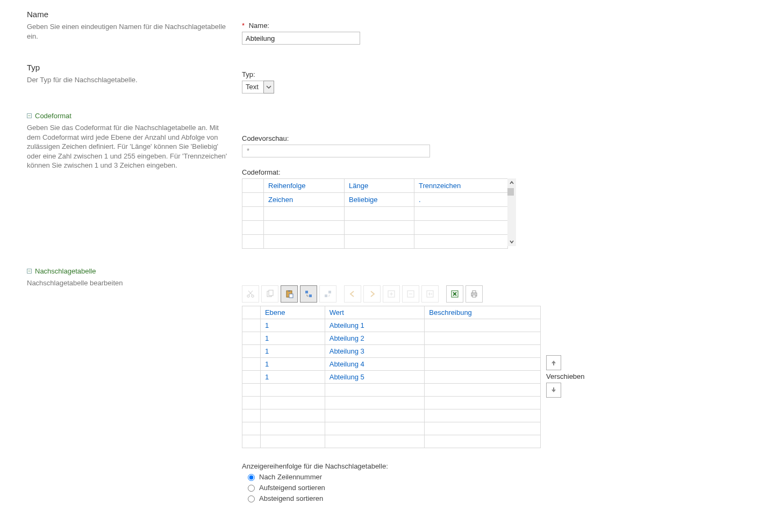 This screenshot has height=532, width=759. I want to click on type-desc: Der Typ für die Nachschlagetabelle., so click(128, 80).